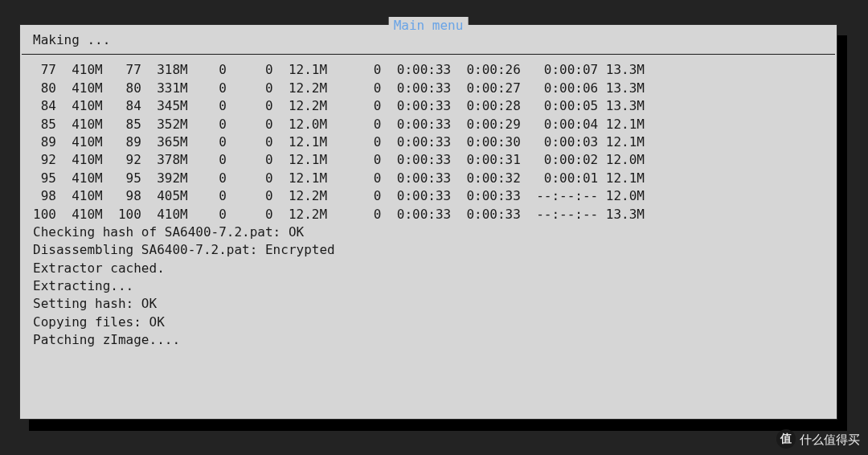 The image size is (868, 455). Describe the element at coordinates (428, 142) in the screenshot. I see `progress-row: 89 410M 89 365M 0 0 12.1M 0 0:00:33 0:00…` at that location.